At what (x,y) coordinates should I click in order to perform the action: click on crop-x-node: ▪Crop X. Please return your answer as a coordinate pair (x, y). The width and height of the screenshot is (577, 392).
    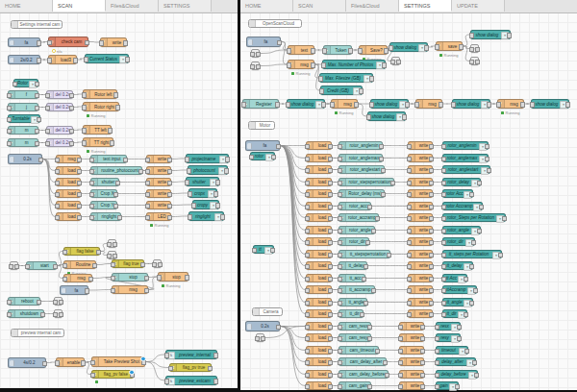
    Looking at the image, I should click on (104, 194).